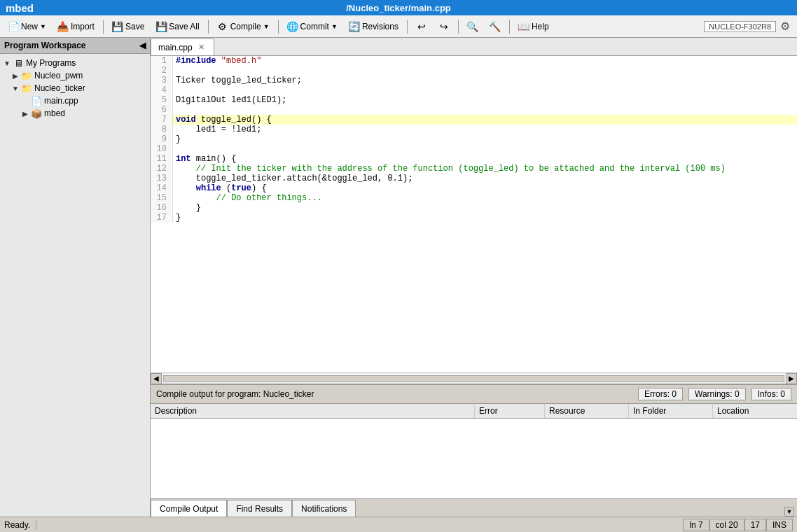  I want to click on errors-stat: Errors: 0, so click(660, 394).